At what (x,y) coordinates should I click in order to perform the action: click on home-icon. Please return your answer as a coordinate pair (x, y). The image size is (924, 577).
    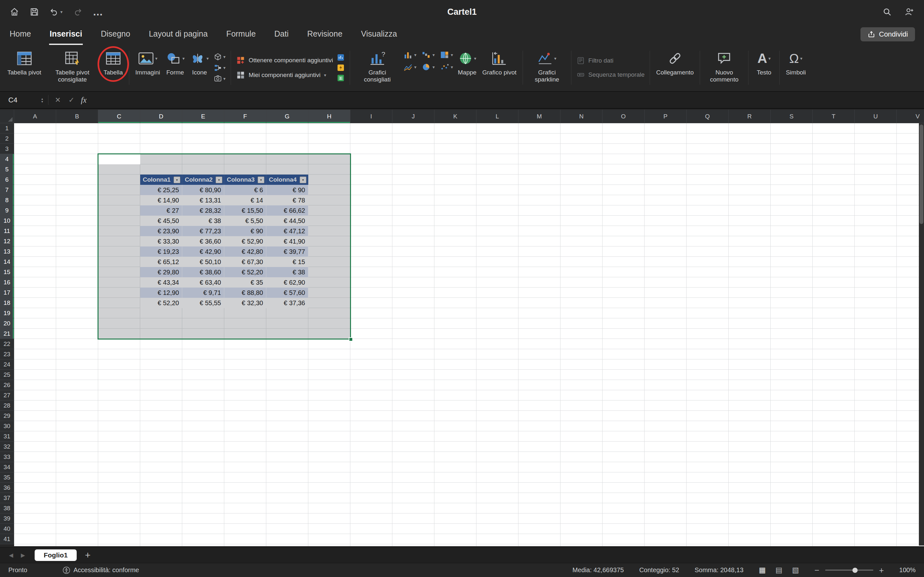
    Looking at the image, I should click on (14, 12).